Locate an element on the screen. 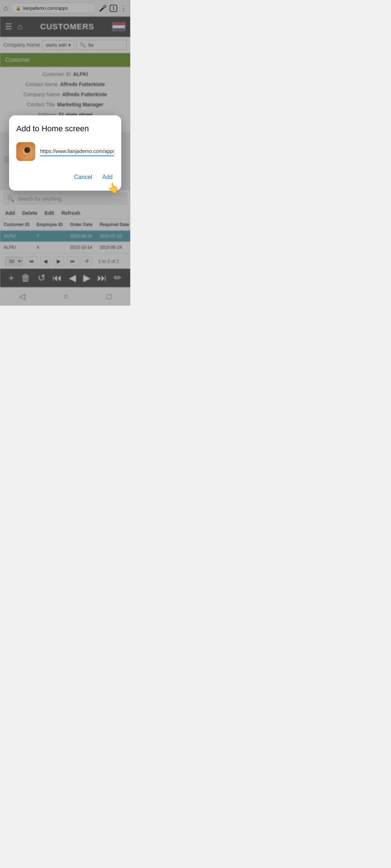 This screenshot has height=868, width=391. modal-title: Add to Home screen is located at coordinates (65, 129).